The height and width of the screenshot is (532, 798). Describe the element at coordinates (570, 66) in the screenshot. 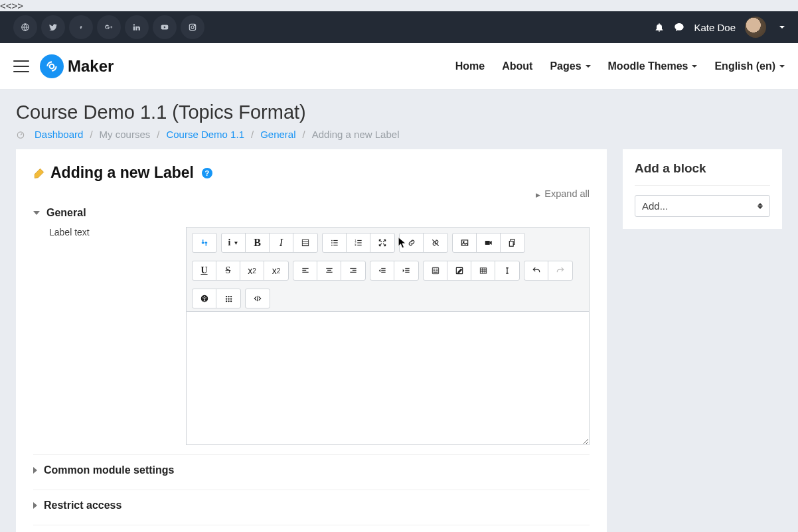

I see `nav-pages: Pages` at that location.